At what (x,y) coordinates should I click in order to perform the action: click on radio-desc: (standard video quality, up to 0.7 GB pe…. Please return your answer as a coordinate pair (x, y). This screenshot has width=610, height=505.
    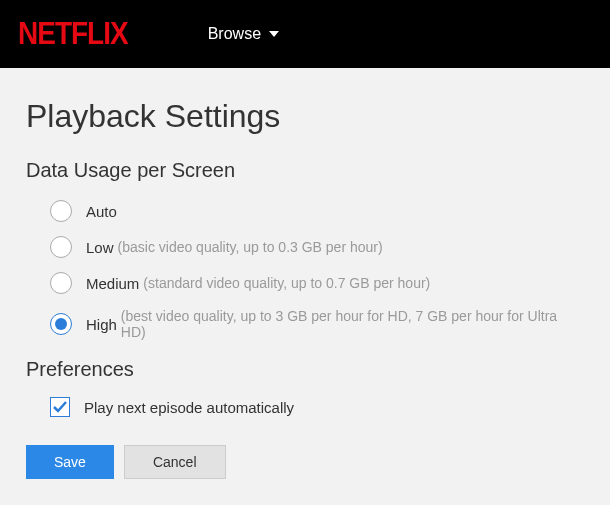
    Looking at the image, I should click on (286, 283).